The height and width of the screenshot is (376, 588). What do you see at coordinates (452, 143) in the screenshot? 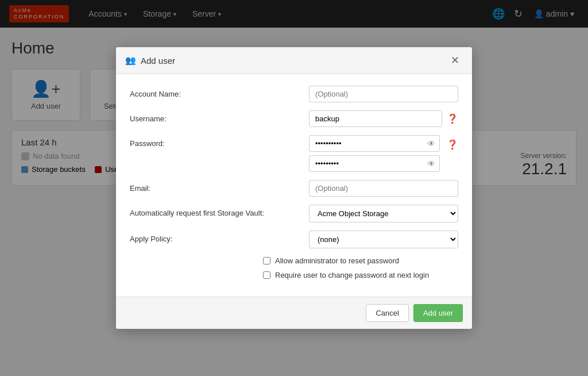
I see `password-help-icon: ❓` at bounding box center [452, 143].